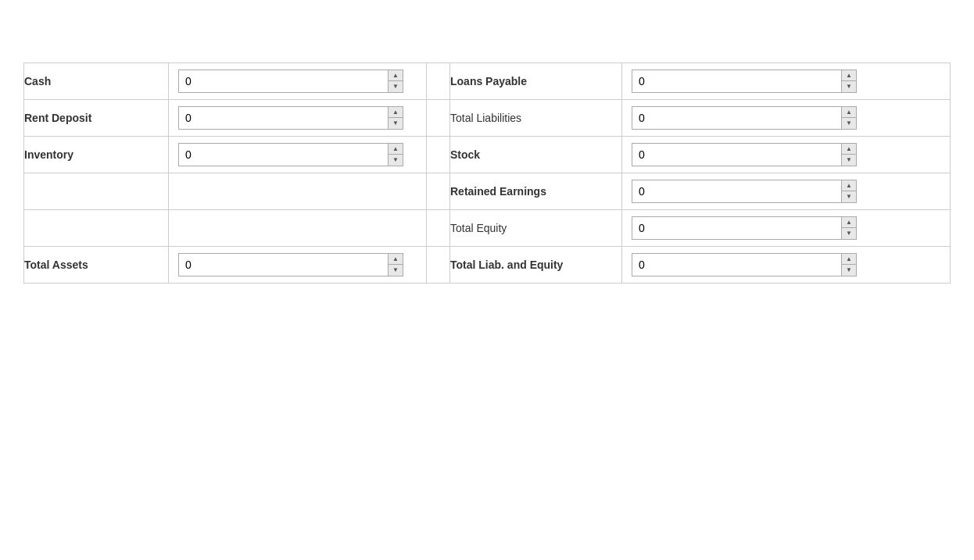 The width and height of the screenshot is (974, 560). Describe the element at coordinates (849, 123) in the screenshot. I see `spinner-down-total_liabilities: ▼` at that location.